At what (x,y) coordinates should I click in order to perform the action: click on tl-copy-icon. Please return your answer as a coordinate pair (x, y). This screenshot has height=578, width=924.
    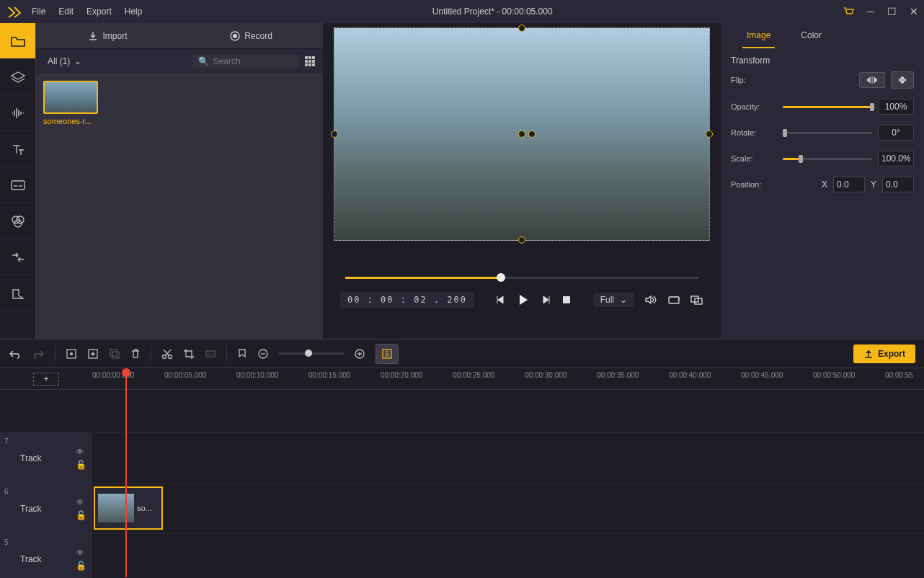
    Looking at the image, I should click on (115, 354).